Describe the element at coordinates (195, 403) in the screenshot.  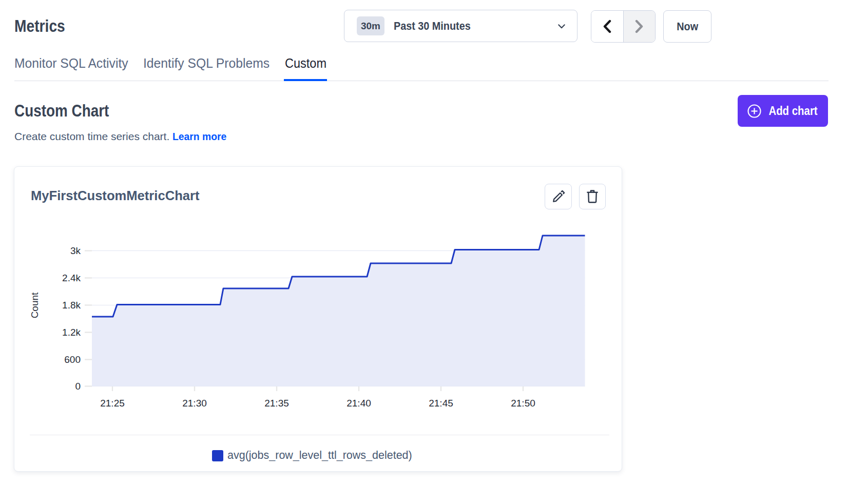
I see `svg-text: 21:30` at that location.